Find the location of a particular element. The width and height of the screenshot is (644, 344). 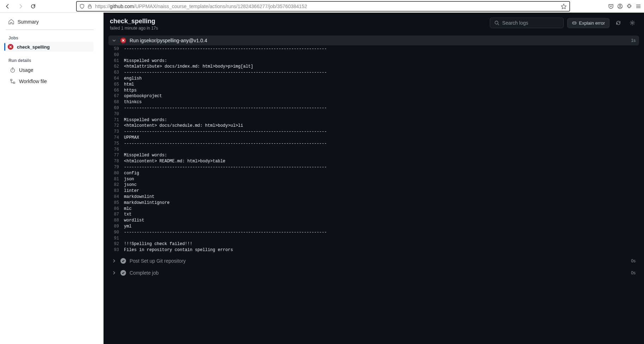

log-line: 84markdownlint is located at coordinates (375, 197).